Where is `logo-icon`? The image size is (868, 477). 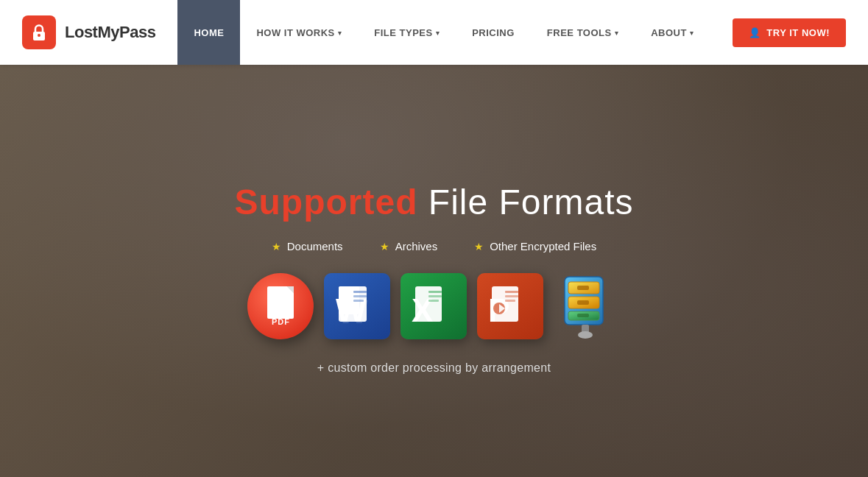
logo-icon is located at coordinates (39, 32).